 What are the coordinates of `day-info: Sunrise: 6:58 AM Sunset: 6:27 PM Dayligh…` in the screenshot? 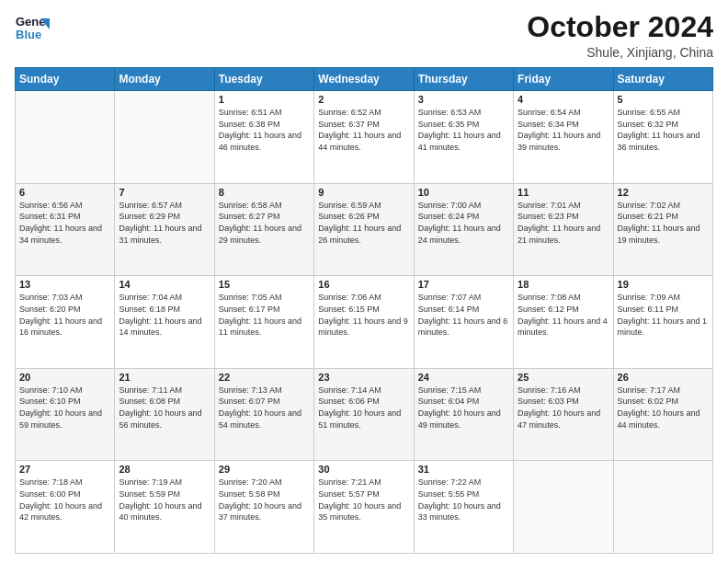 It's located at (265, 223).